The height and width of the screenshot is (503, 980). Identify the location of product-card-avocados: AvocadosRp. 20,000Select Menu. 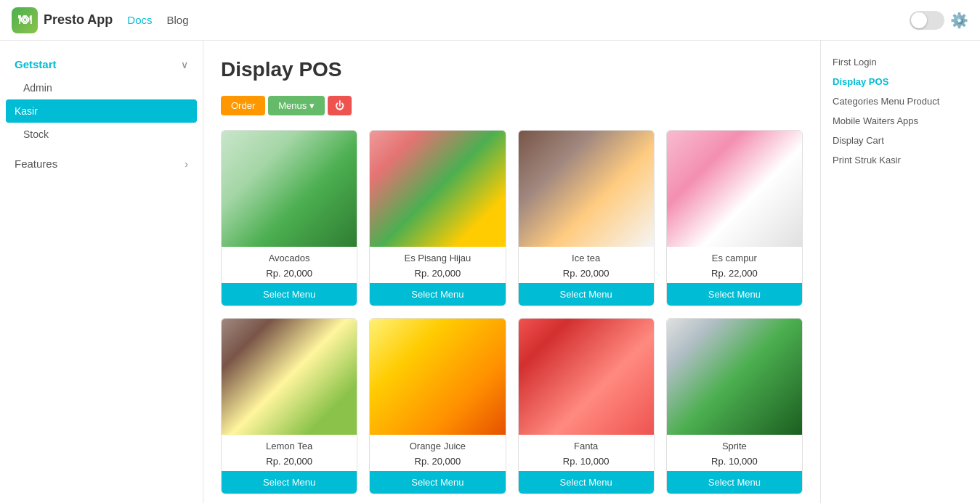
(289, 218).